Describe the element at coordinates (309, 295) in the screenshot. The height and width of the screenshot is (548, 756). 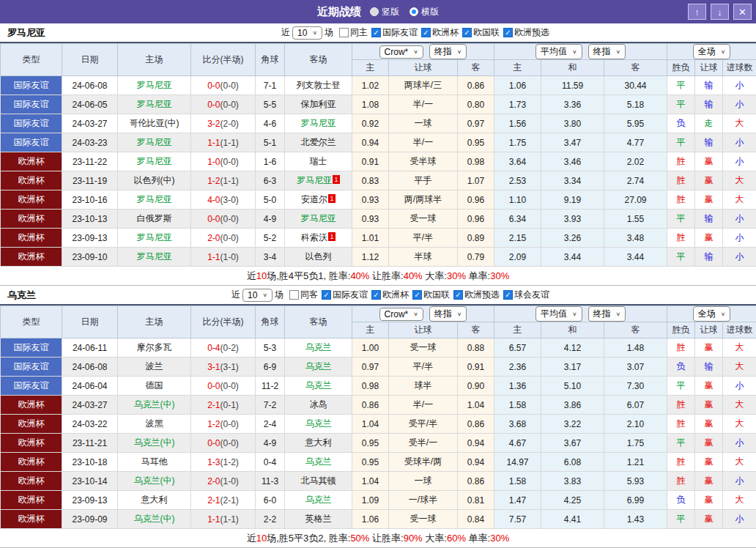
I see `filter-label: 同客` at that location.